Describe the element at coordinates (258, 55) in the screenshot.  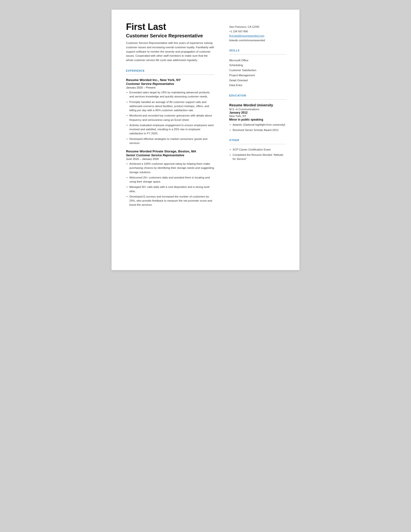
I see `skills-divider` at that location.